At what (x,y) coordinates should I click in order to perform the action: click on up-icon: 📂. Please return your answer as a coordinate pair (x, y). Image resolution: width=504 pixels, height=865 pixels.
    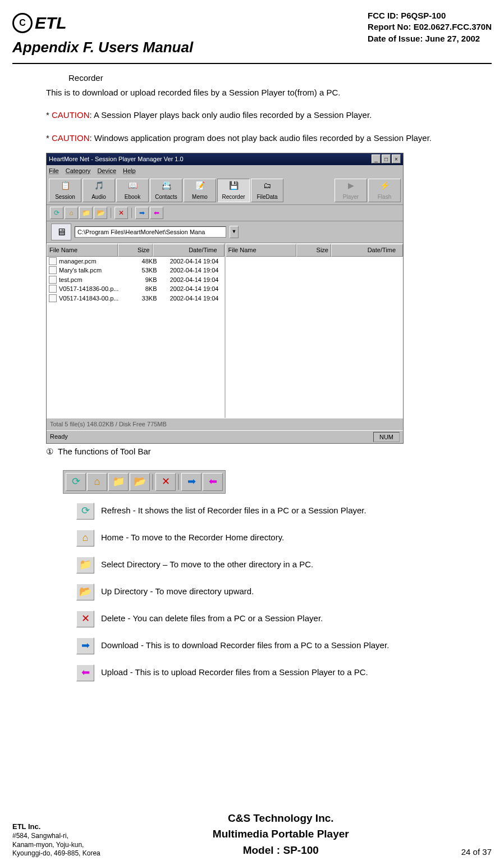
    Looking at the image, I should click on (140, 482).